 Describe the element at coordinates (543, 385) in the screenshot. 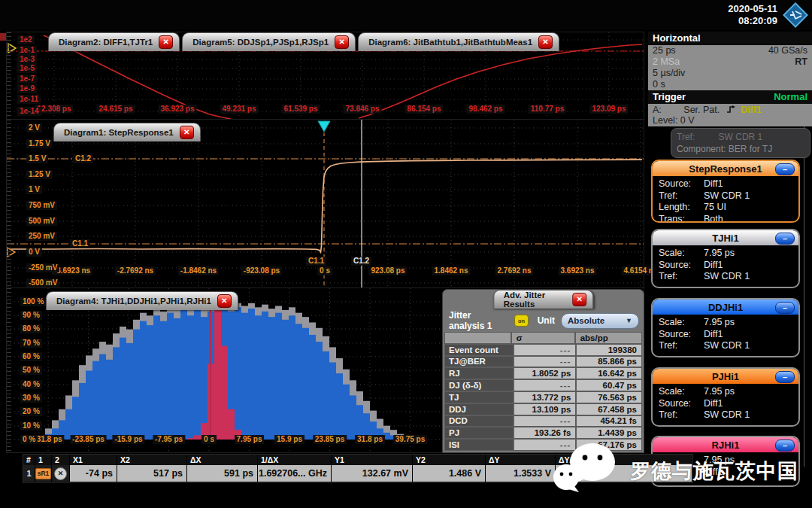

I see `results-table-row: DJ (δ-δ)---60.47 ps` at that location.